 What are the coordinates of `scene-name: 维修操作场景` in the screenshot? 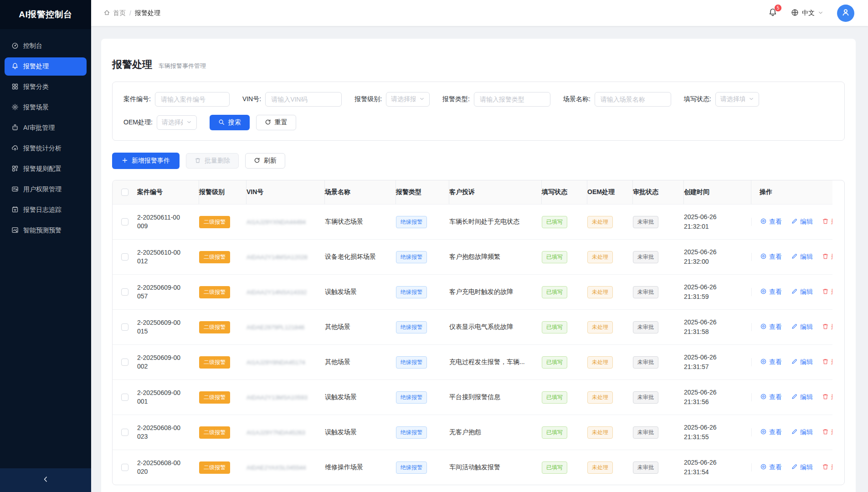 It's located at (344, 467).